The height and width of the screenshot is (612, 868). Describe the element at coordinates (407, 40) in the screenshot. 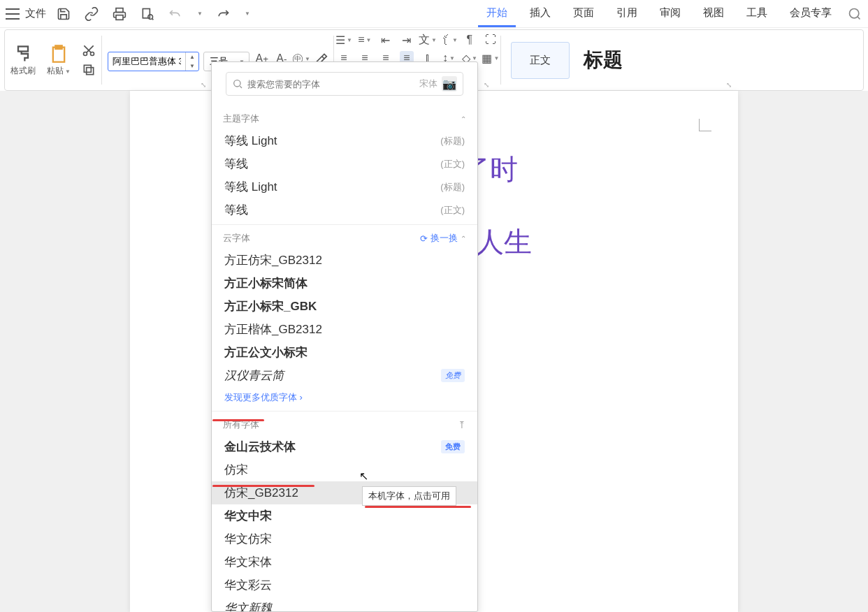

I see `indent-increase-icon: ⇥` at that location.